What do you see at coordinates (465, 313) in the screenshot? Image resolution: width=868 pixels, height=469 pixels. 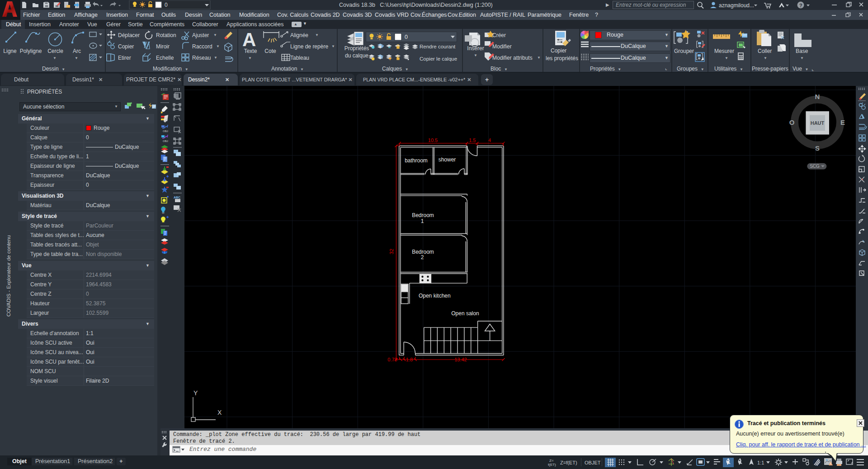 I see `svg-text: Open salon` at bounding box center [465, 313].